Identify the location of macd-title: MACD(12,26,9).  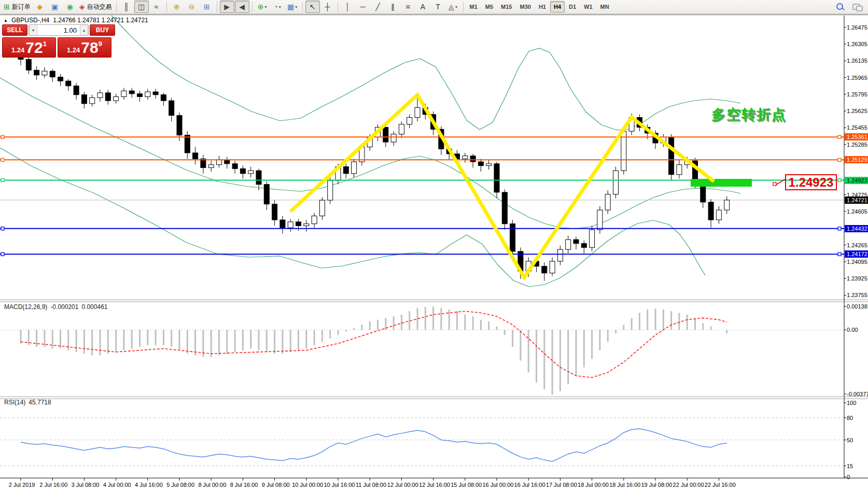
(26, 307).